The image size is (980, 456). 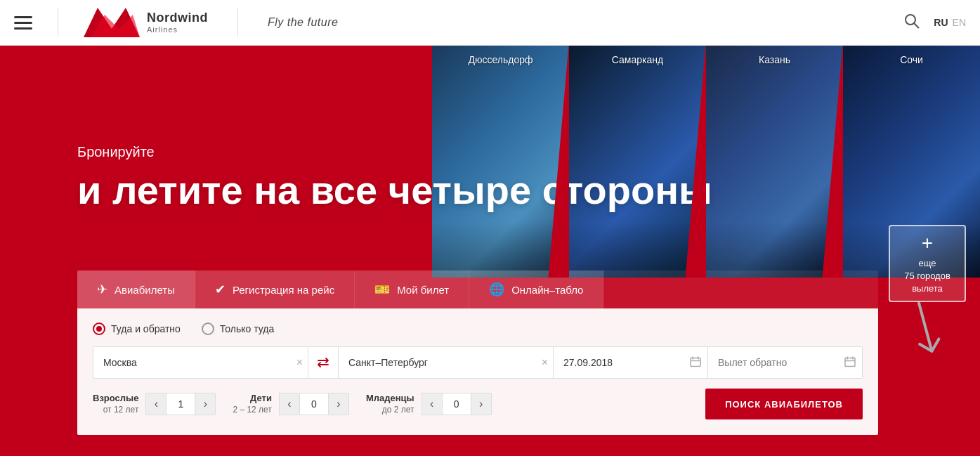 What do you see at coordinates (395, 178) in the screenshot?
I see `hero-text: Бронируйте и летите на все четыре сторон…` at bounding box center [395, 178].